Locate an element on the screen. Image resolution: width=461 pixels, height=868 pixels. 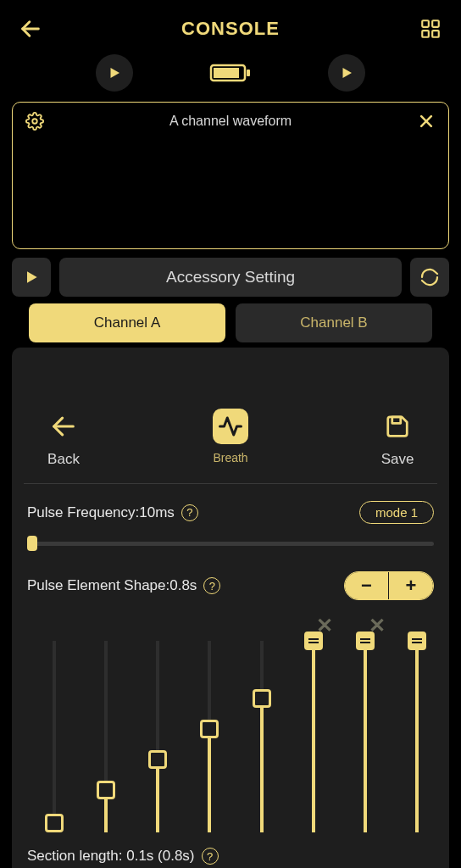
plus-button: + is located at coordinates (411, 586).